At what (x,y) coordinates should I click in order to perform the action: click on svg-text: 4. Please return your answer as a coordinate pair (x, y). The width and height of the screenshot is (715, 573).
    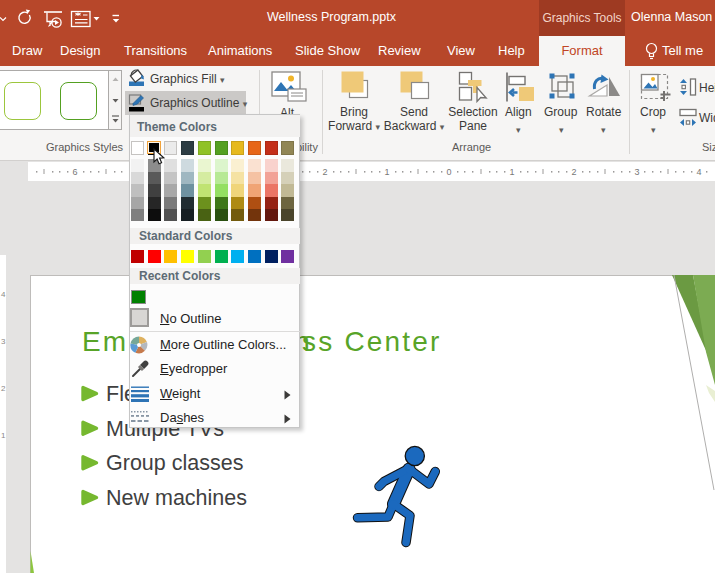
    Looking at the image, I should click on (698, 172).